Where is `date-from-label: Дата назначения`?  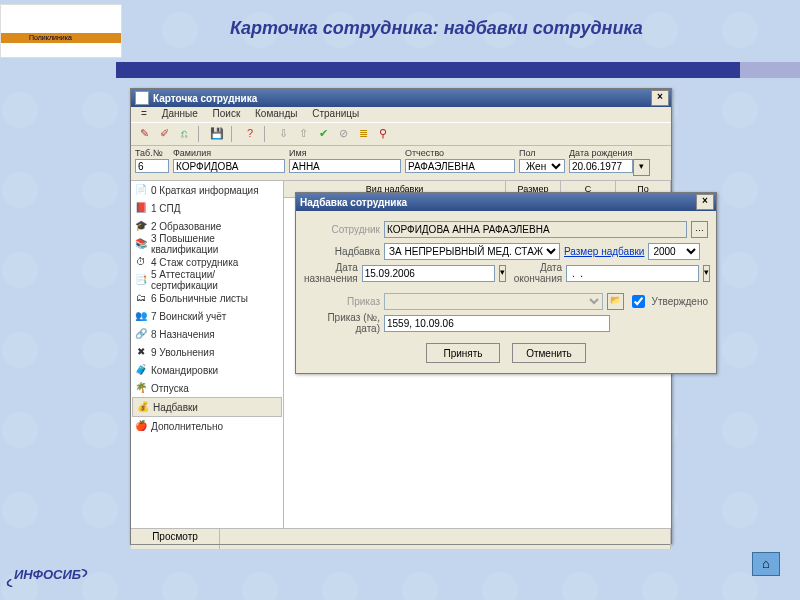
date-from-label: Дата назначения is located at coordinates (331, 273).